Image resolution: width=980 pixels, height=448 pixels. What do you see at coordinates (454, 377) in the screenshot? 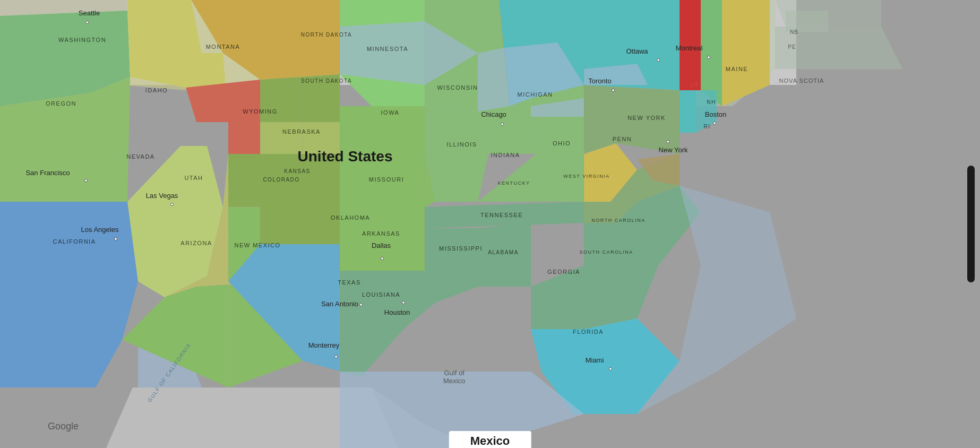
I see `gulf-mexico-label: Gulf ofMexico` at bounding box center [454, 377].